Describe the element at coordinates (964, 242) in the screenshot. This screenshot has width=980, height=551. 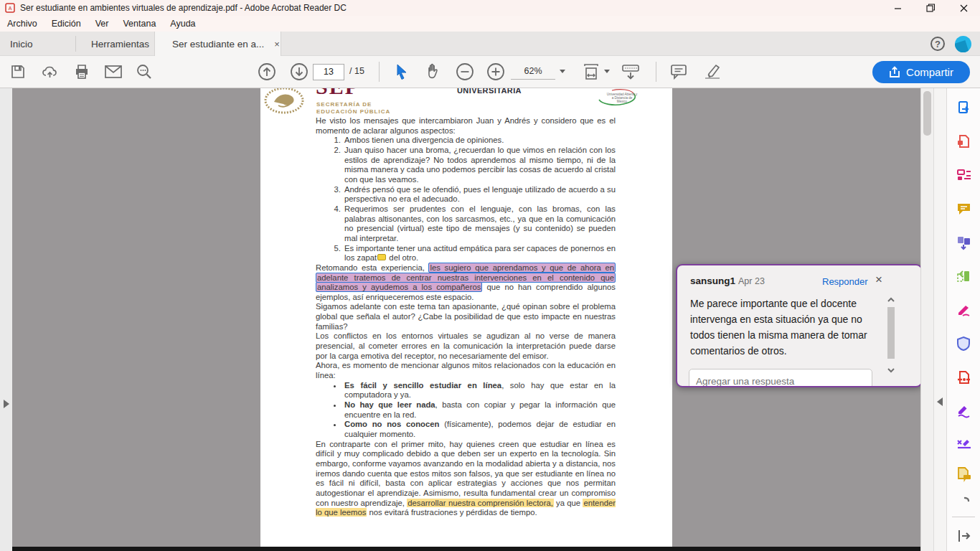
I see `combine-files-icon` at that location.